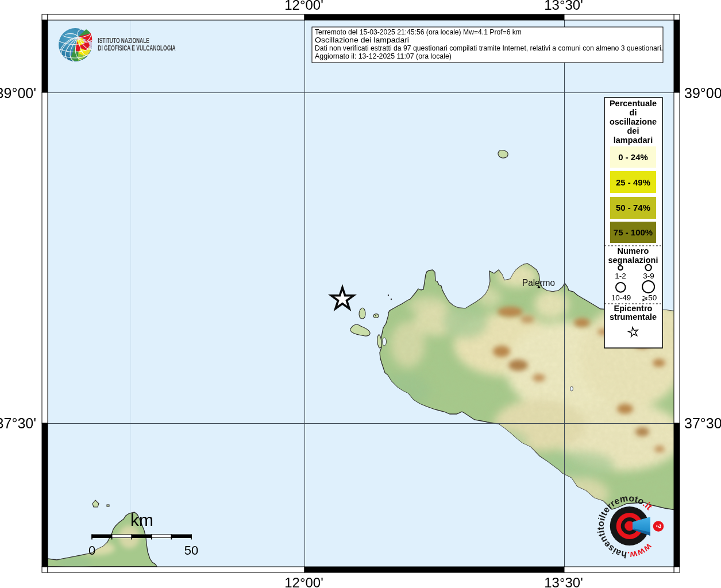 The width and height of the screenshot is (721, 588). Describe the element at coordinates (418, 32) in the screenshot. I see `svg-text:Terremoto del 15-03-2025 21:45: Terremoto del 15-03-2025 21:45:56 (ora l…` at that location.